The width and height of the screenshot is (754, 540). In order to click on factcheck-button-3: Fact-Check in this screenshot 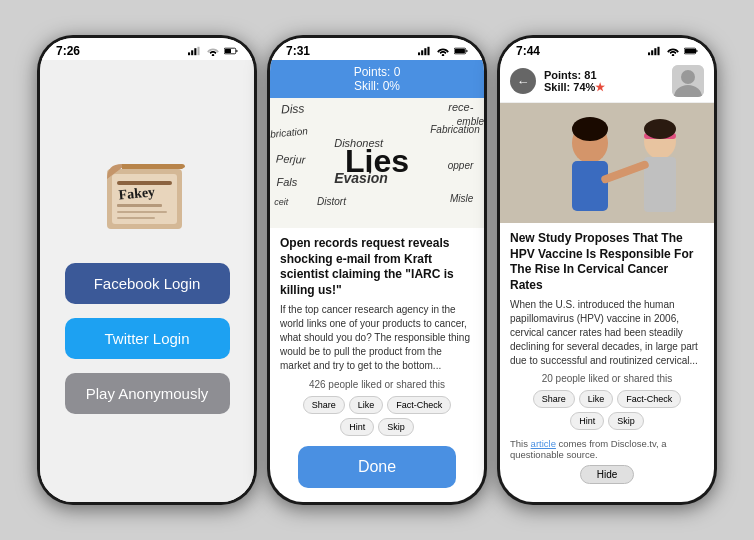, I will do `click(649, 399)`.